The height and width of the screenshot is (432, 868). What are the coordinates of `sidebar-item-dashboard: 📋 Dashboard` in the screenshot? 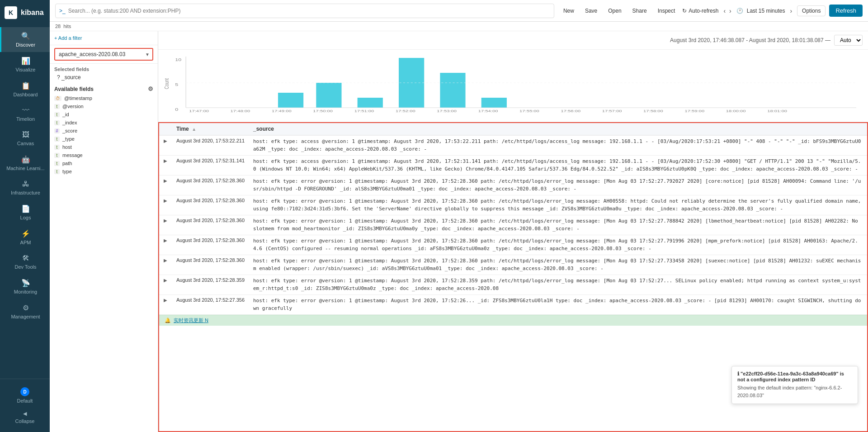 It's located at (25, 90).